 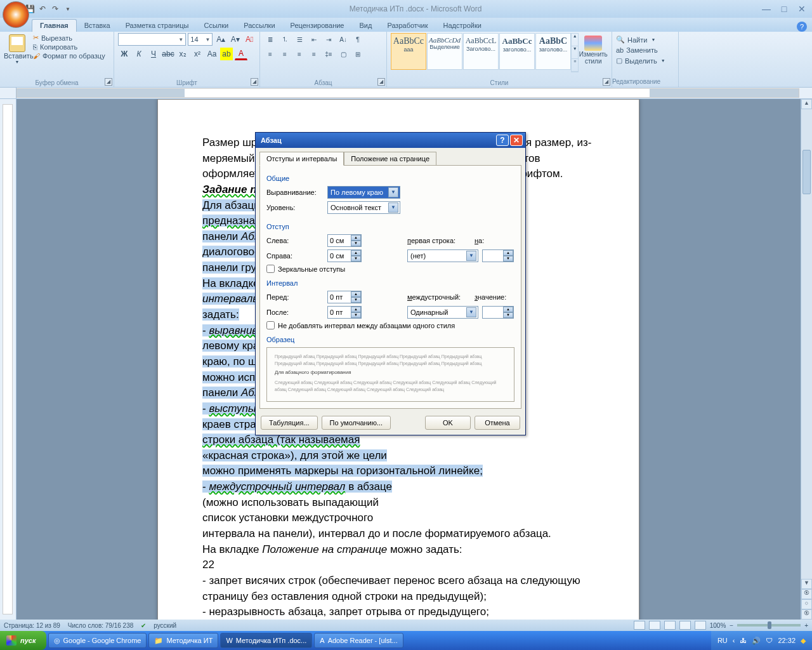 What do you see at coordinates (302, 159) in the screenshot?
I see `dialog-tab-indents: Отступы и интервалы` at bounding box center [302, 159].